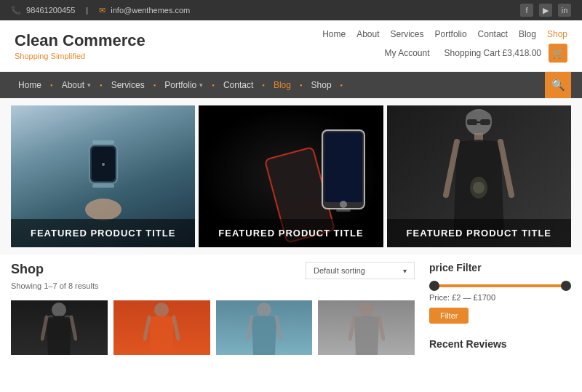 The image size is (582, 392). Describe the element at coordinates (76, 85) in the screenshot. I see `nav-about: About ▾` at that location.